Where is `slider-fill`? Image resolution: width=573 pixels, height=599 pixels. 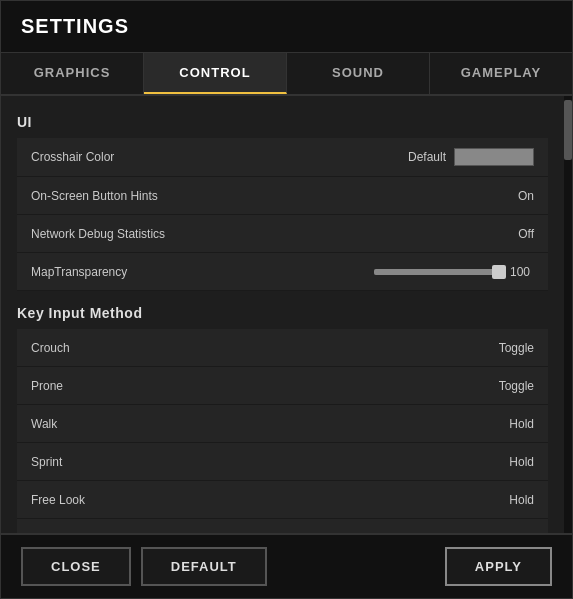
slider-fill is located at coordinates (439, 272).